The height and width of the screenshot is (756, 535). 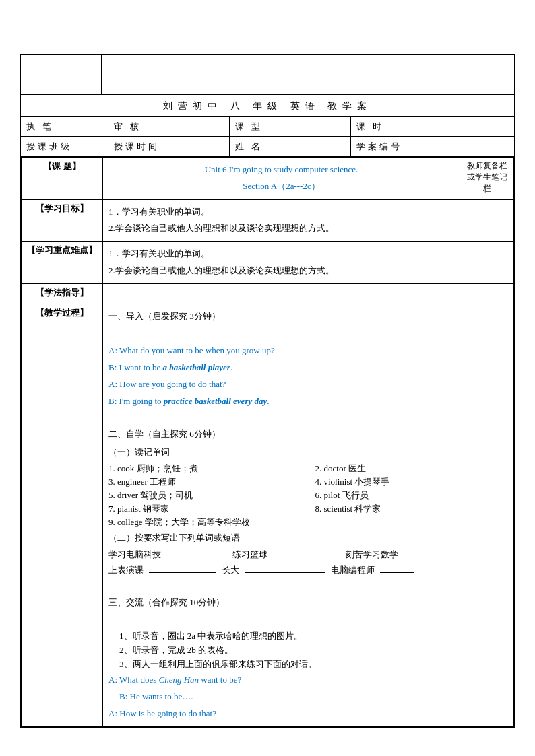 I want to click on d-b2-before: I'm going to, so click(x=141, y=401).